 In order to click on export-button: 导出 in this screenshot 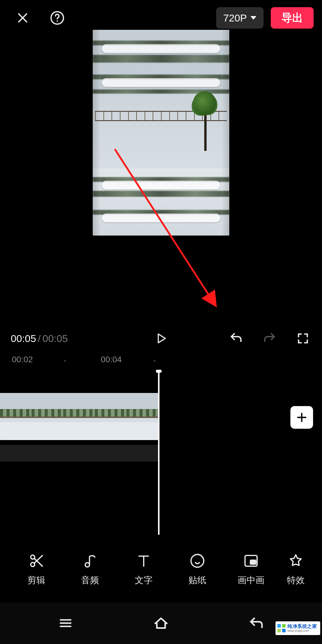, I will do `click(292, 18)`.